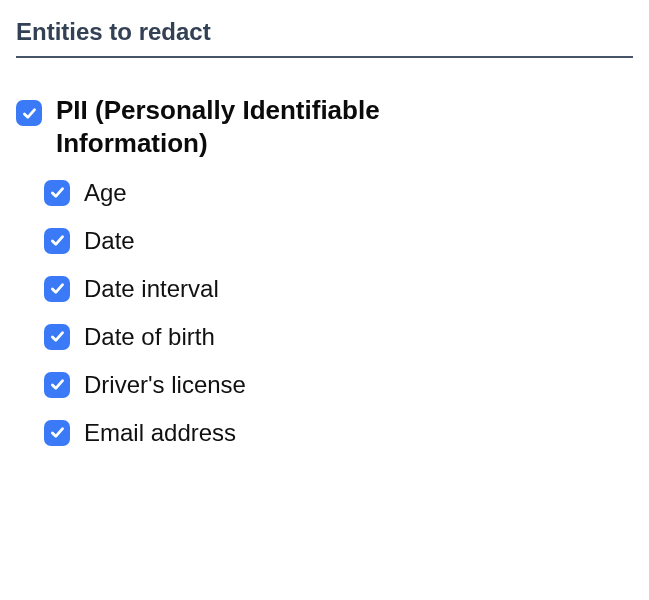 This screenshot has width=649, height=600. Describe the element at coordinates (57, 433) in the screenshot. I see `checkbox-email-address` at that location.